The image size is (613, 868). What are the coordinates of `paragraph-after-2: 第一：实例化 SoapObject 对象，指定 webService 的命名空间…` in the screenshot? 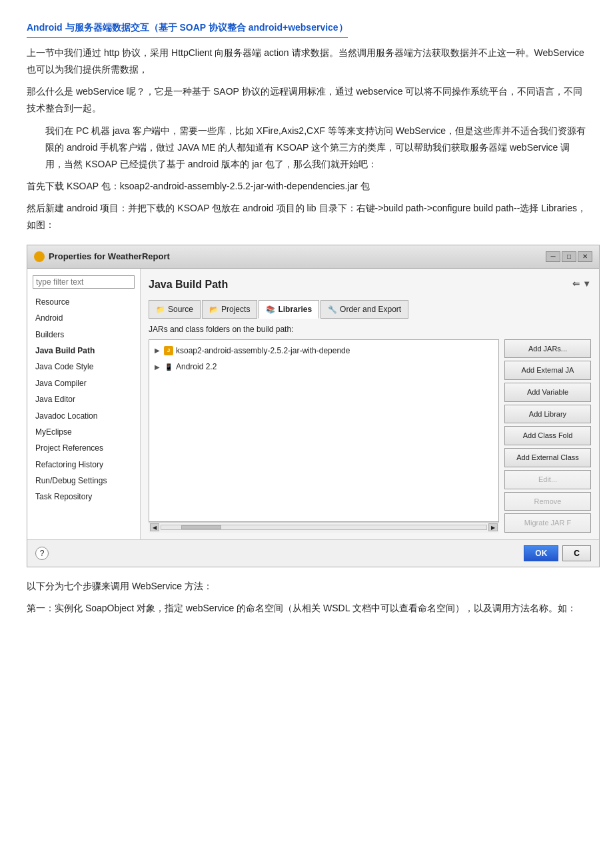 It's located at (306, 608).